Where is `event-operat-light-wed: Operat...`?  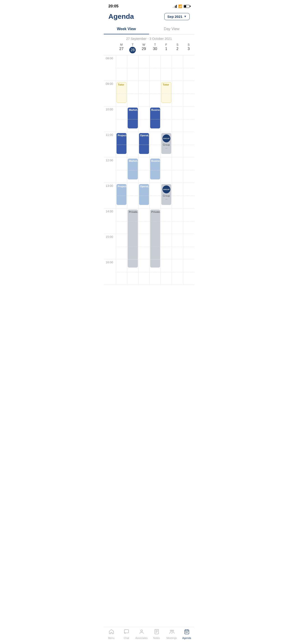
event-operat-light-wed: Operat... is located at coordinates (144, 194).